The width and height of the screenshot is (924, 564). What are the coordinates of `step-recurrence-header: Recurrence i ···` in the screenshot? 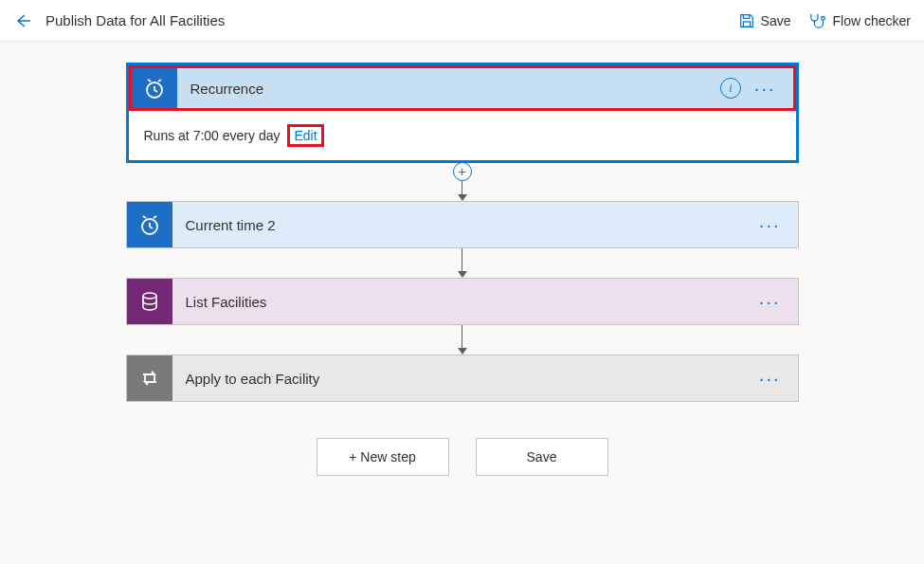 It's located at (462, 88).